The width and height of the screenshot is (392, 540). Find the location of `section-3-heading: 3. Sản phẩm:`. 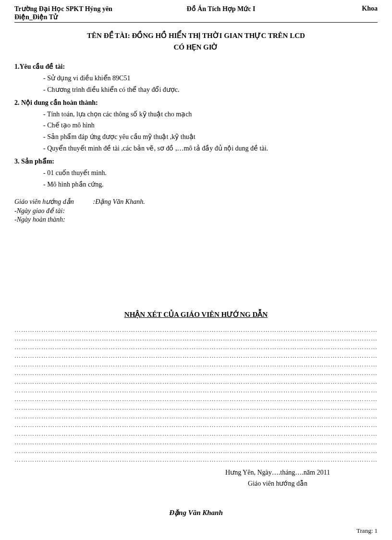

section-3-heading: 3. Sản phẩm: is located at coordinates (196, 162).